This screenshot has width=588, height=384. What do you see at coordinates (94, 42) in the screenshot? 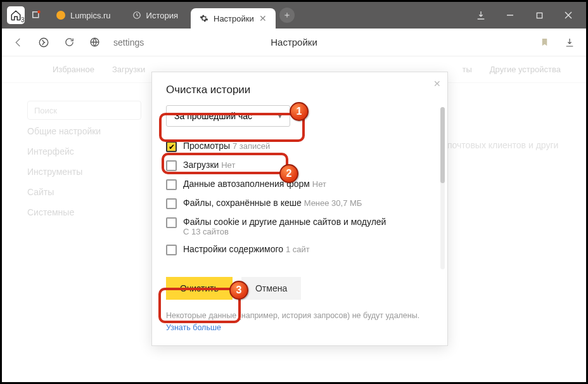
I see `site-lock-icon` at bounding box center [94, 42].